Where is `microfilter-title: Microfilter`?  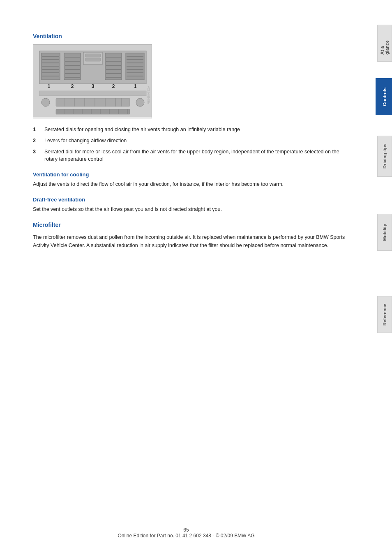
microfilter-title: Microfilter is located at coordinates (190, 225).